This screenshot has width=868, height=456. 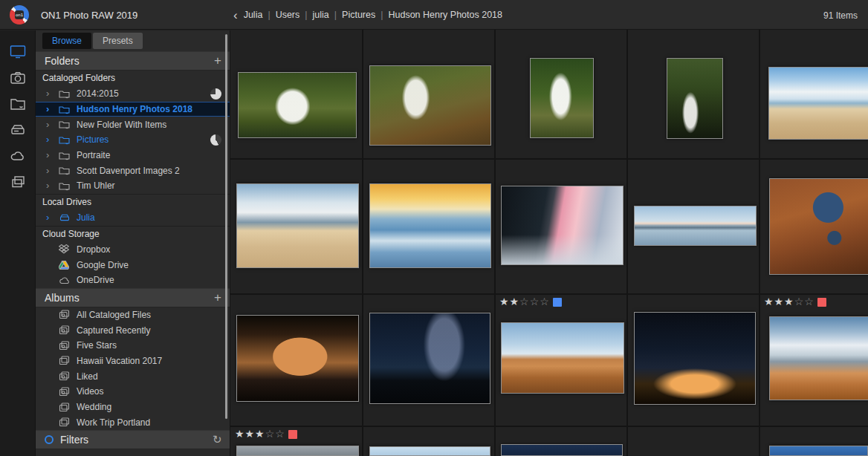 I want to click on thumbnail-waterfall-tall, so click(x=562, y=98).